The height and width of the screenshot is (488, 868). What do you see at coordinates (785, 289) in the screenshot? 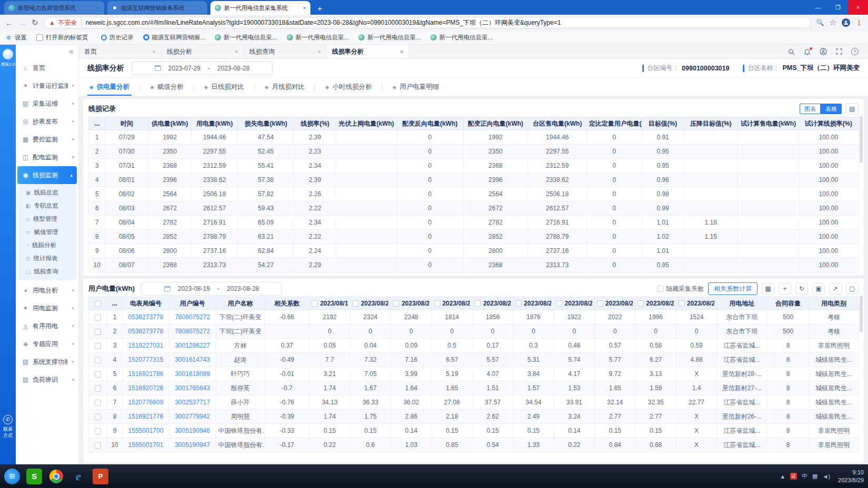
I see `add-icon: +` at bounding box center [785, 289].